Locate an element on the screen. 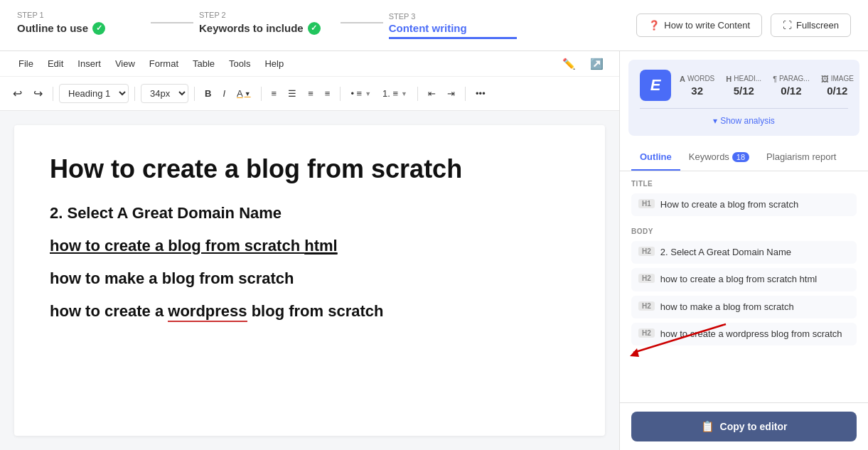 The width and height of the screenshot is (868, 450). question-icon: ❓ is located at coordinates (654, 26).